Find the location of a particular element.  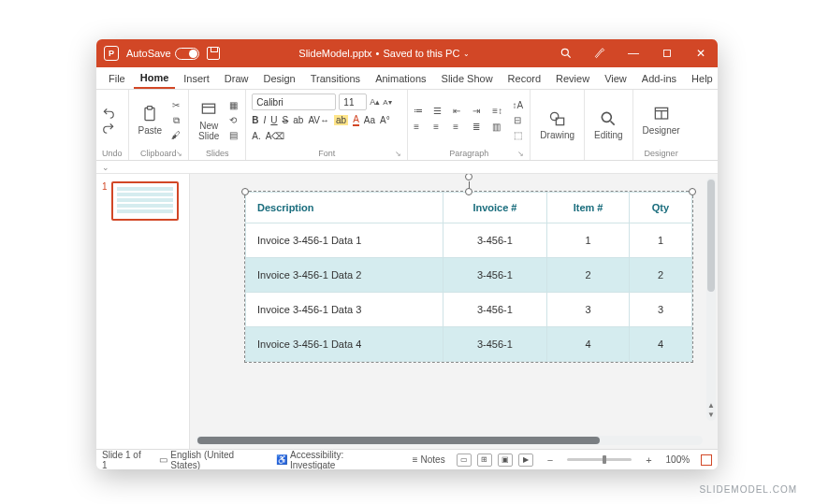

prev-slide-icon: ▲ is located at coordinates (711, 406).